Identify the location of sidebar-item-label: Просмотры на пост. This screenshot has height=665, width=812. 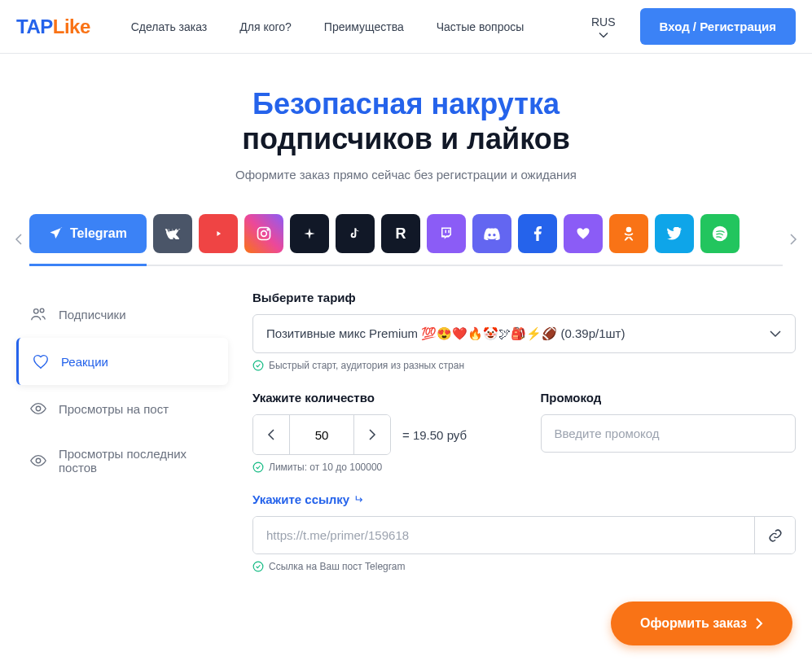
(114, 409).